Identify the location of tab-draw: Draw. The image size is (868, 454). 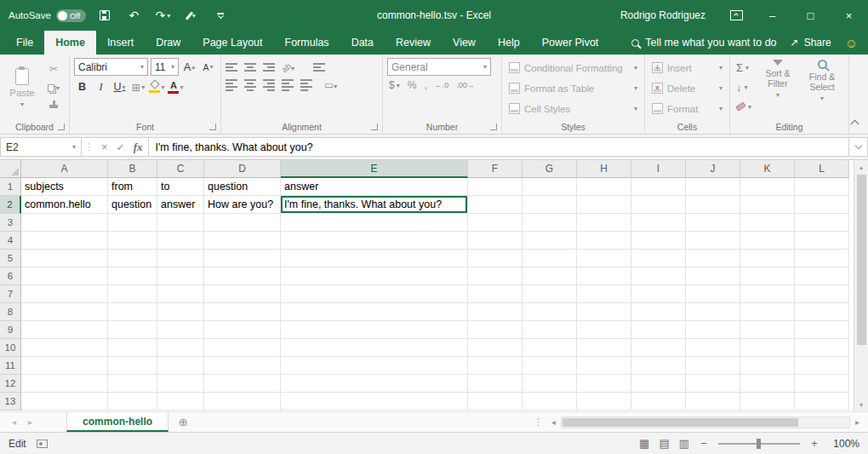
(168, 43).